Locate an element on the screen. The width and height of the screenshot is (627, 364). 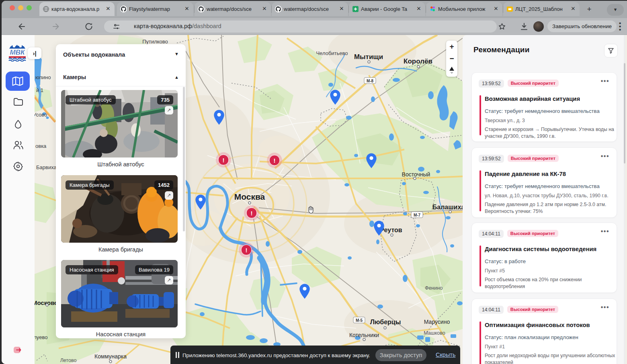
svg-text: Мытищи is located at coordinates (369, 57).